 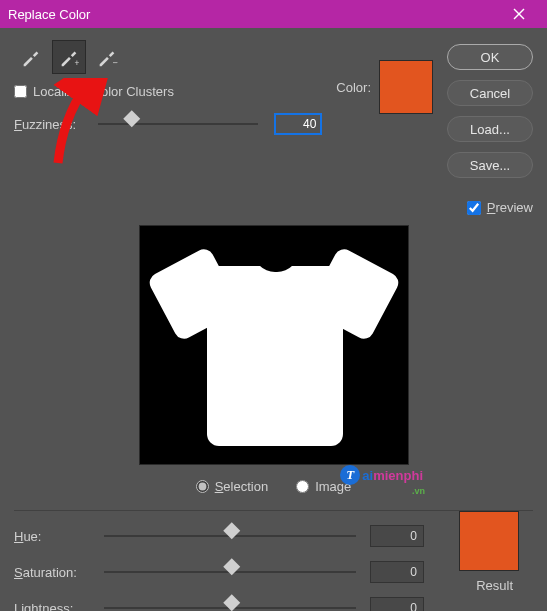 What do you see at coordinates (397, 572) in the screenshot?
I see `saturation-input` at bounding box center [397, 572].